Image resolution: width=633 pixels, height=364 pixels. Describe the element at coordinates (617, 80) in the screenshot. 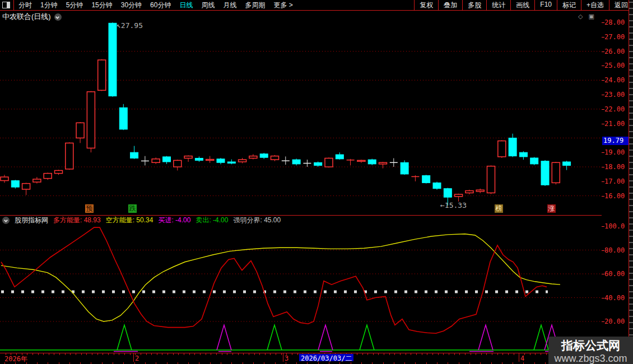

I see `axis-label-24.00: 24.00` at that location.